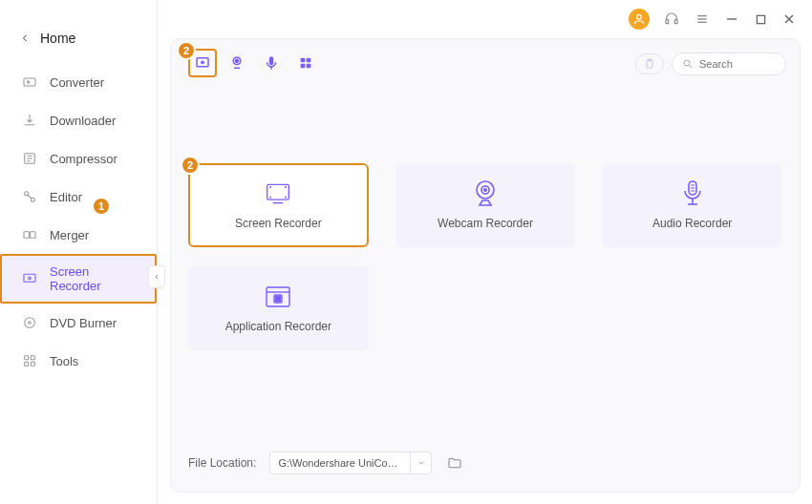  What do you see at coordinates (729, 64) in the screenshot?
I see `search-box` at bounding box center [729, 64].